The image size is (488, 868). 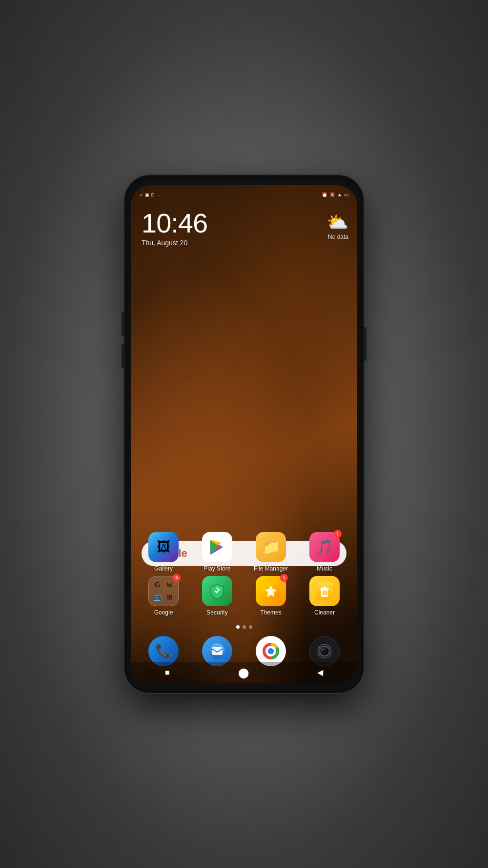 What do you see at coordinates (338, 222) in the screenshot?
I see `weather-icon: ⛅` at bounding box center [338, 222].